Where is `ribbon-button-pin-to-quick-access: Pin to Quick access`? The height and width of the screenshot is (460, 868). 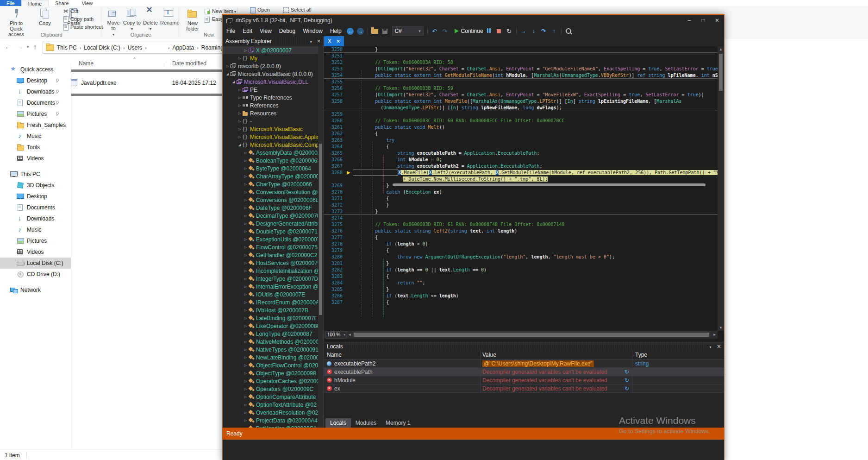
ribbon-button-pin-to-quick-access: Pin to Quick access is located at coordinates (16, 19).